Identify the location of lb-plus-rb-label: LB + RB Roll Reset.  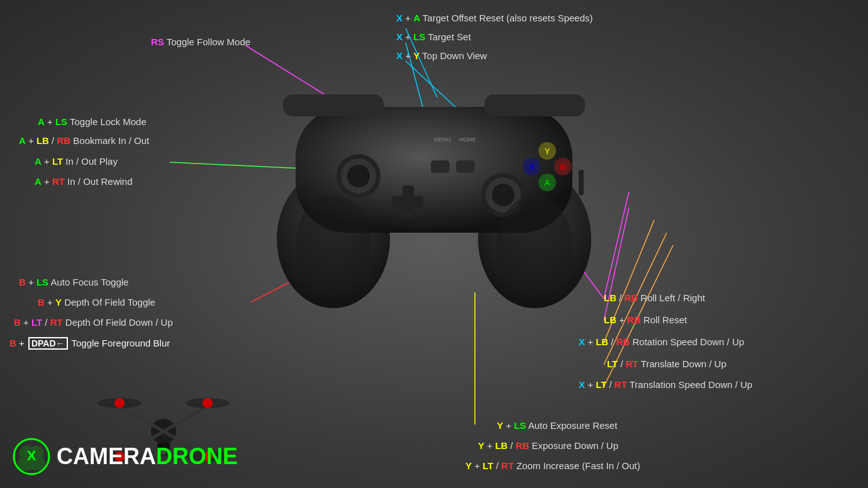
(645, 319).